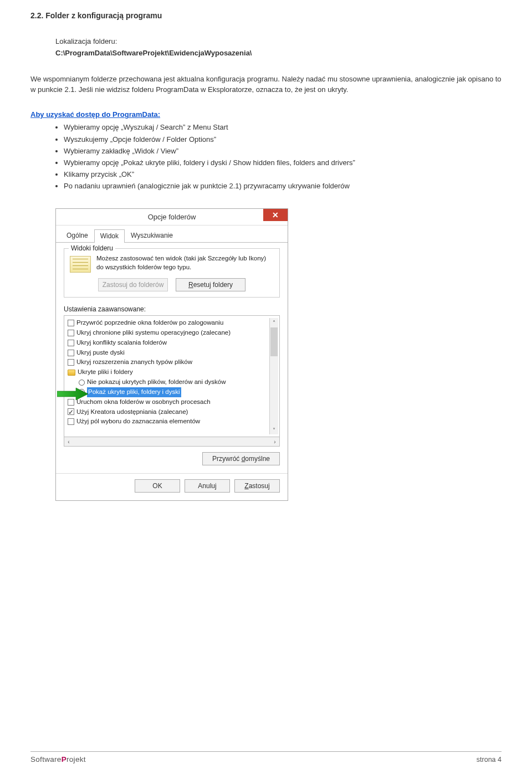  I want to click on cancel-button: Anuluj, so click(207, 486).